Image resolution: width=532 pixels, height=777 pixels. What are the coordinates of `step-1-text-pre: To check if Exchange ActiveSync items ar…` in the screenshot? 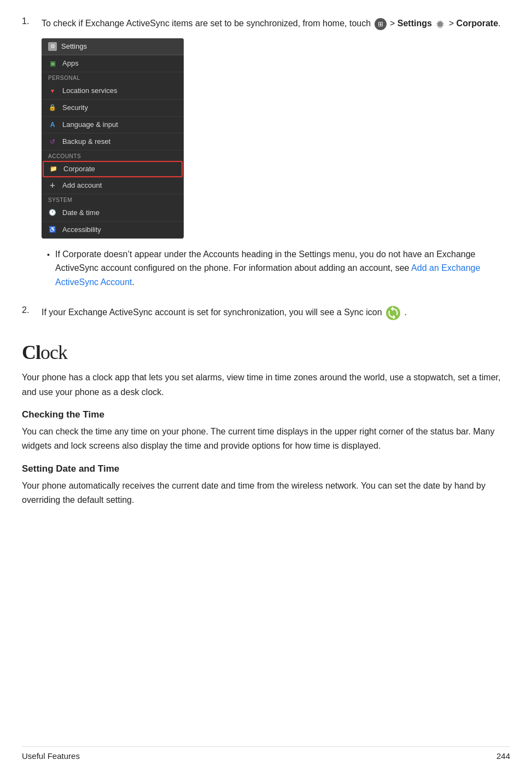 It's located at (206, 23).